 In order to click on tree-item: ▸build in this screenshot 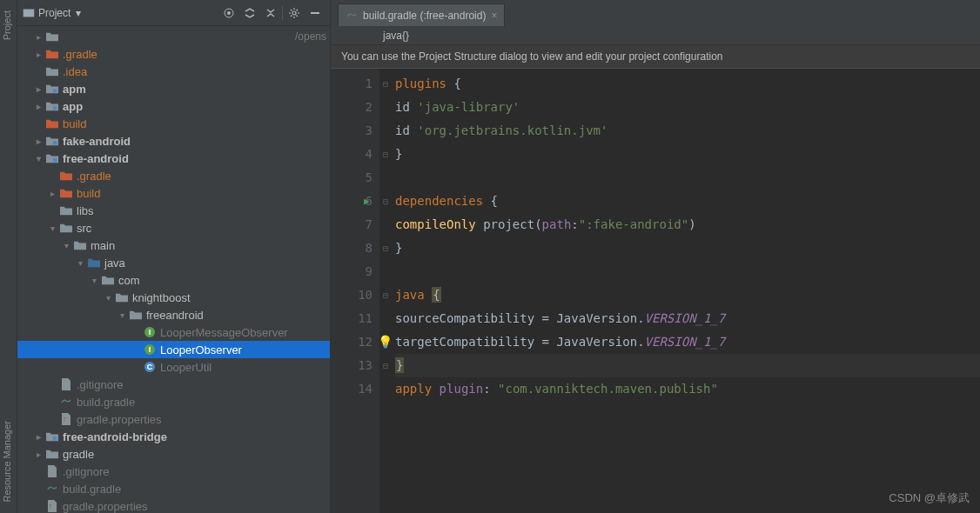, I will do `click(174, 193)`.